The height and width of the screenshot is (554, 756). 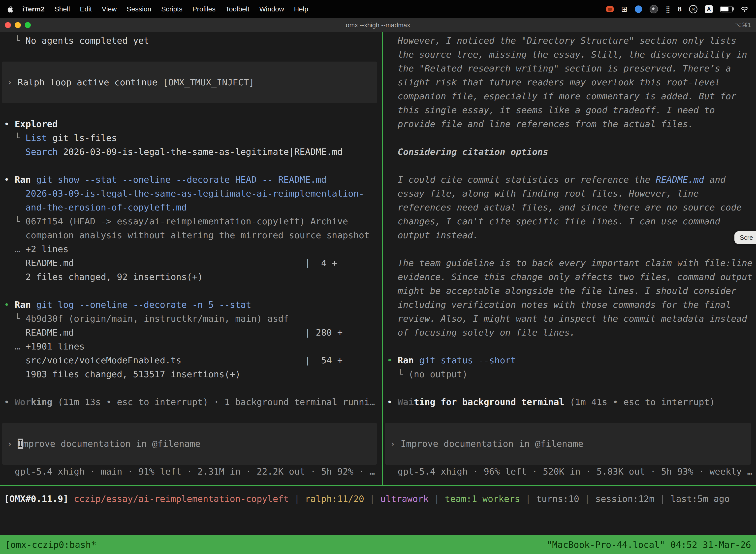 I want to click on prompt-input-right: › Improve documentation in @filename, so click(x=568, y=444).